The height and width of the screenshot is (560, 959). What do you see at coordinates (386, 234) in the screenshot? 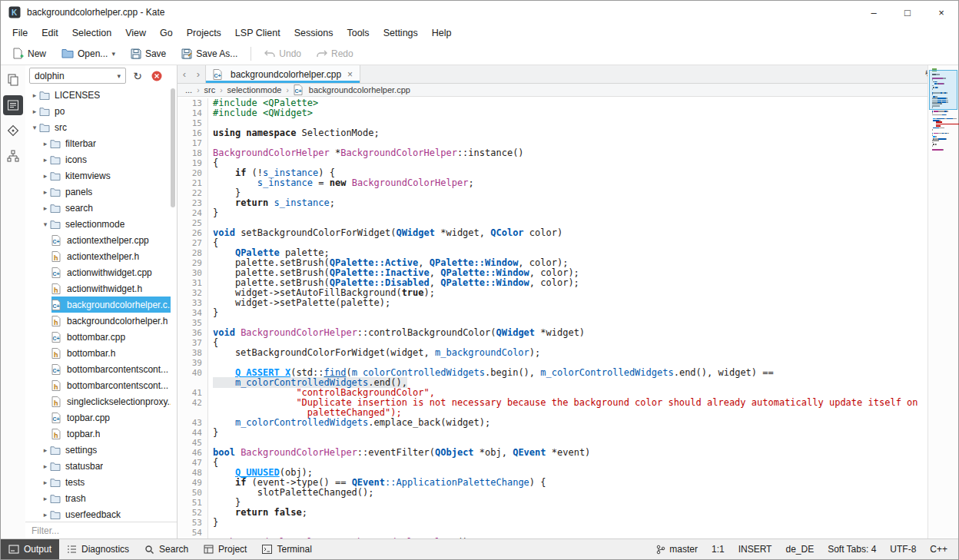
I see `code-line-text: void setBackgroundColorForWidget(QWidget…` at bounding box center [386, 234].